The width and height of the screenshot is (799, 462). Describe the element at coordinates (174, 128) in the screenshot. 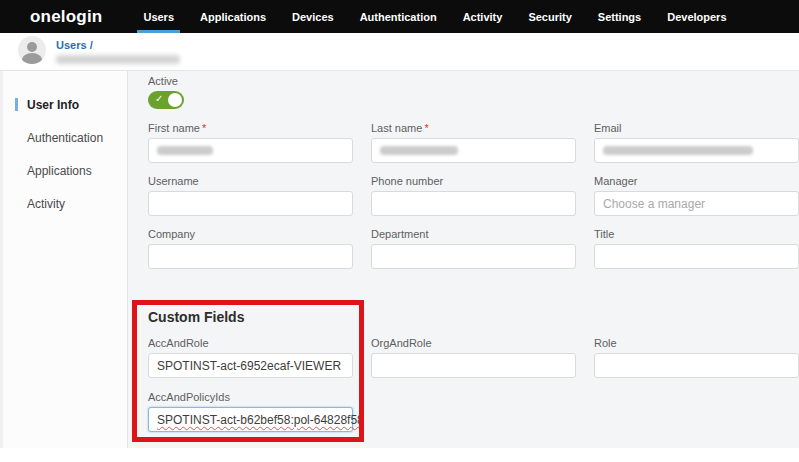

I see `first-name-label: First name` at that location.